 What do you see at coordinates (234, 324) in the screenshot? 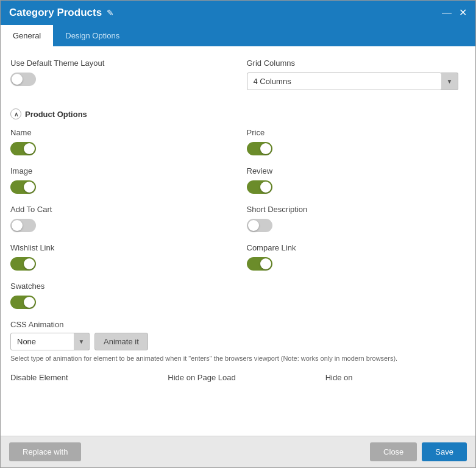
I see `animation-label: CSS Animation` at bounding box center [234, 324].